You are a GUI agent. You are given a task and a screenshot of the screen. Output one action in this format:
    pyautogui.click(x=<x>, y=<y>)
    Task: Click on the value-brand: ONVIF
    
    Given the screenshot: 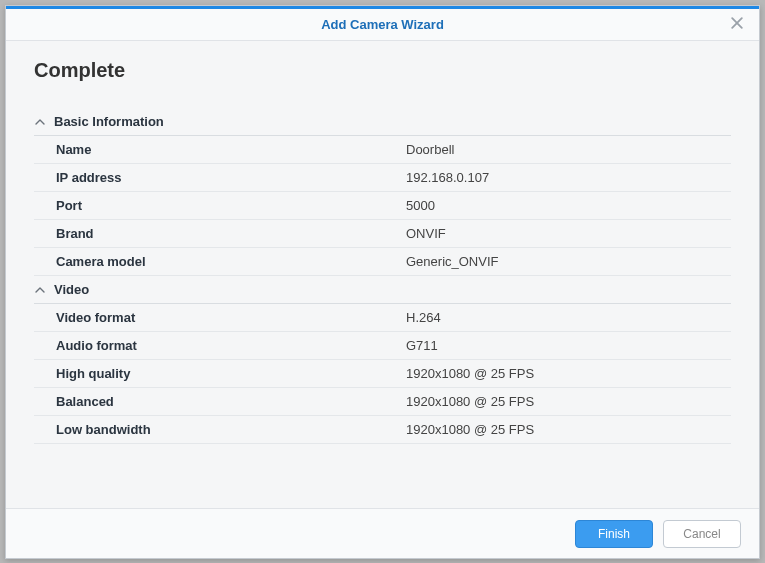 What is the action you would take?
    pyautogui.click(x=426, y=234)
    